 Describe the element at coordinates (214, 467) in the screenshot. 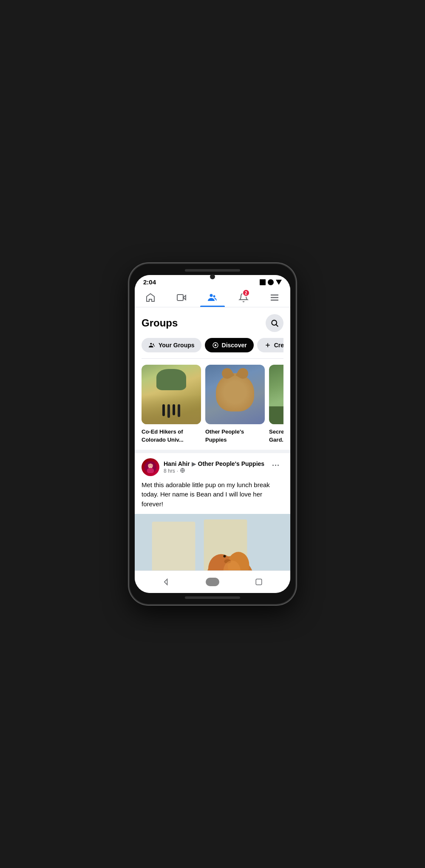

I see `post-meta: Hani Ahir ▶ Other People's Puppies 8 hrs…` at that location.